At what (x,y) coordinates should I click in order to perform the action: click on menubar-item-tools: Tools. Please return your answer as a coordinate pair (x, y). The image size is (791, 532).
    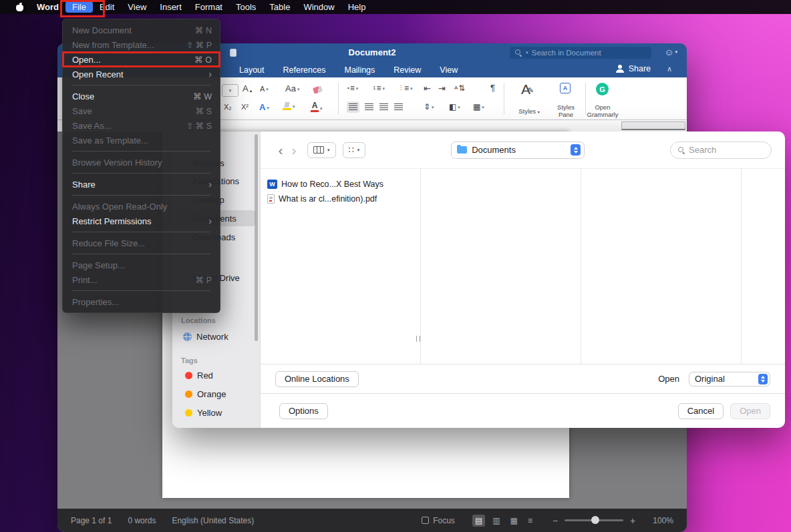
    Looking at the image, I should click on (246, 7).